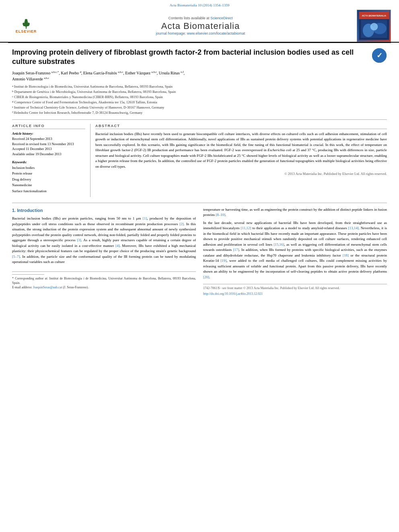  Describe the element at coordinates (241, 160) in the screenshot. I see `abstract-panel: ABSTRACT Bacterial inclusion bodies (IBs…` at that location.